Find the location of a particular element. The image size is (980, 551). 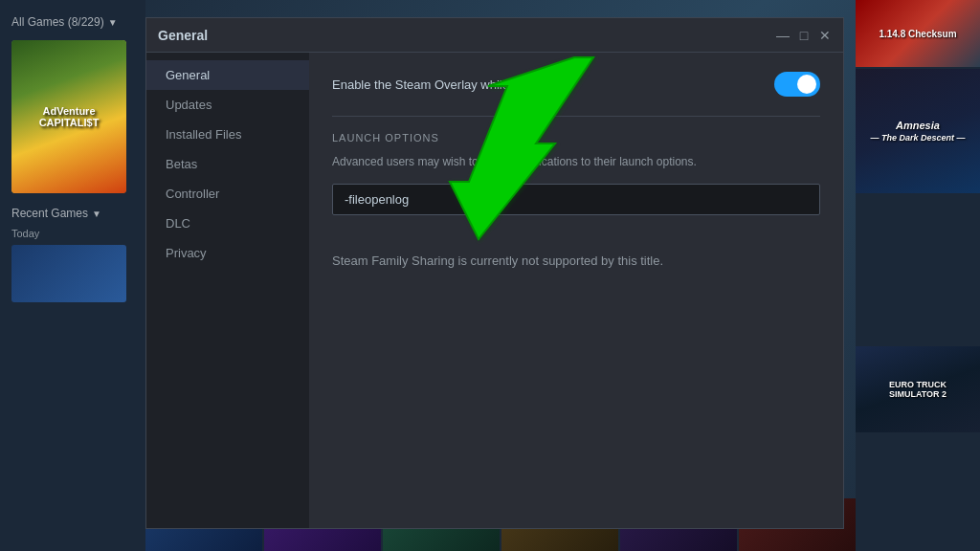

left-sidebar: All Games (8/229) ▼ AdVentureCAPITALI$T … is located at coordinates (73, 276).